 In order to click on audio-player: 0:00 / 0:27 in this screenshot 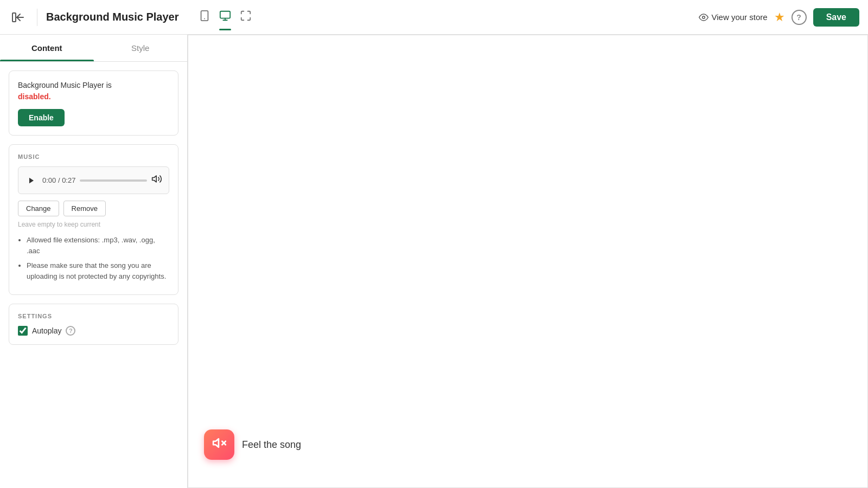, I will do `click(93, 180)`.